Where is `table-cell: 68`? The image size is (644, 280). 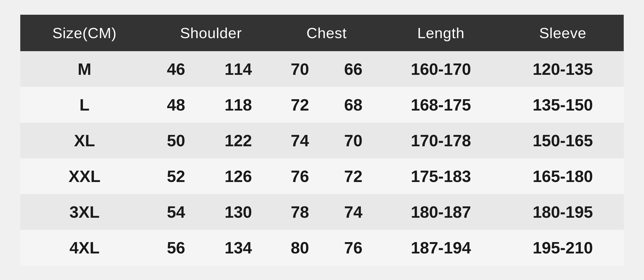 table-cell: 68 is located at coordinates (353, 105).